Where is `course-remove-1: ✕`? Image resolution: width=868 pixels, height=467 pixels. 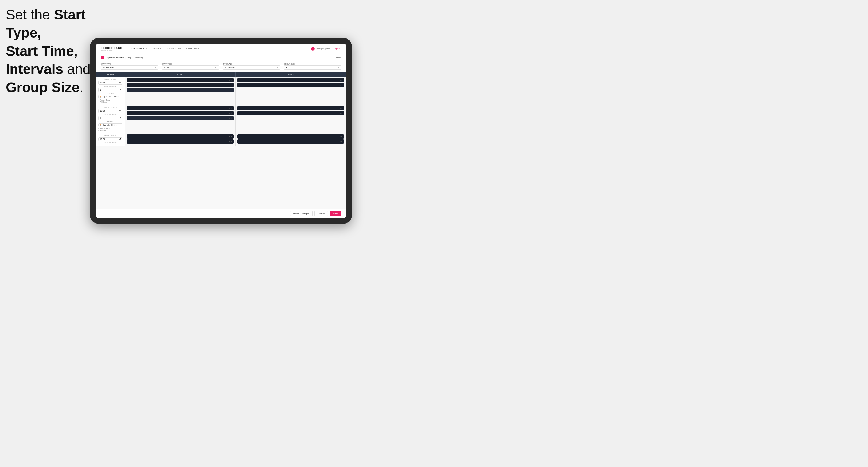
course-remove-1: ✕ is located at coordinates (118, 97).